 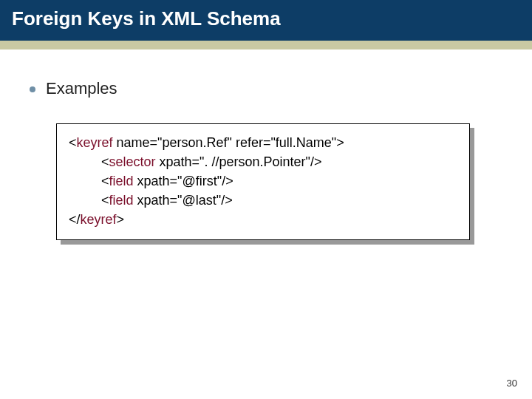 What do you see at coordinates (263, 219) in the screenshot?
I see `code-line-5: </keyref>` at bounding box center [263, 219].